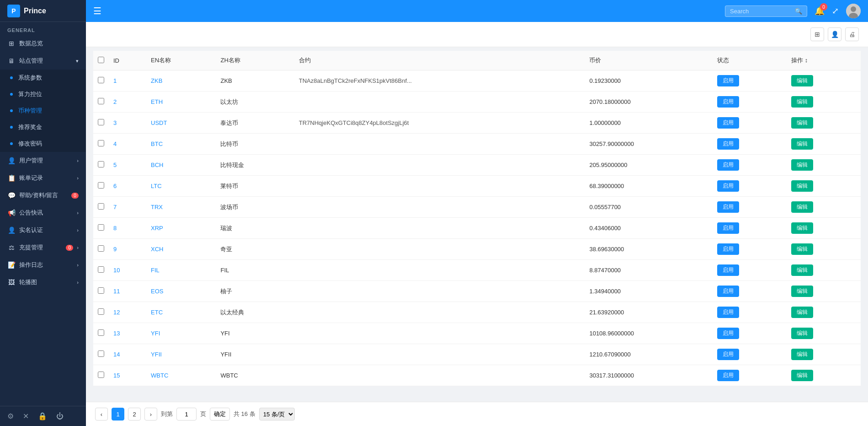  What do you see at coordinates (824, 355) in the screenshot?
I see `row-actions: 编辑` at bounding box center [824, 355].